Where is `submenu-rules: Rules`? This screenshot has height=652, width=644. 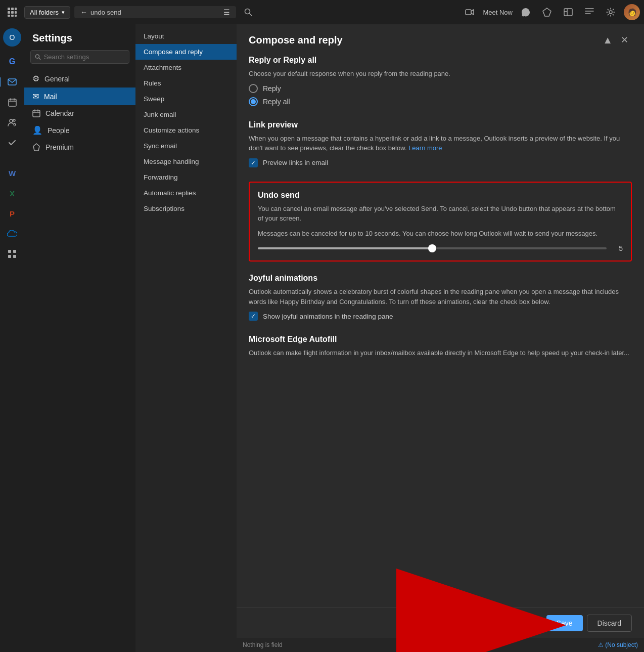 submenu-rules: Rules is located at coordinates (186, 83).